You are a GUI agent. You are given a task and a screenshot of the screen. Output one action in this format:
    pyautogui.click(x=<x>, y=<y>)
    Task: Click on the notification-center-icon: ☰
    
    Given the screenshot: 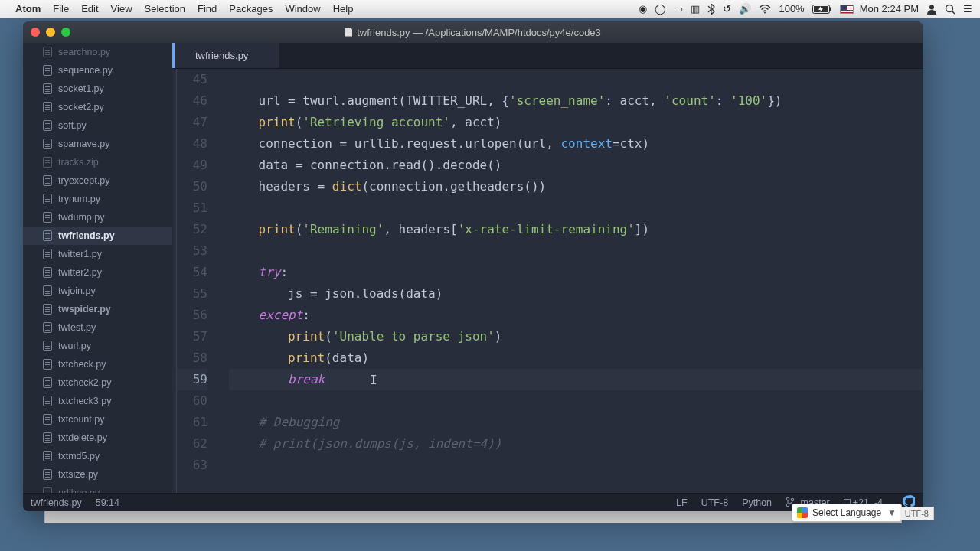 What is the action you would take?
    pyautogui.click(x=968, y=9)
    